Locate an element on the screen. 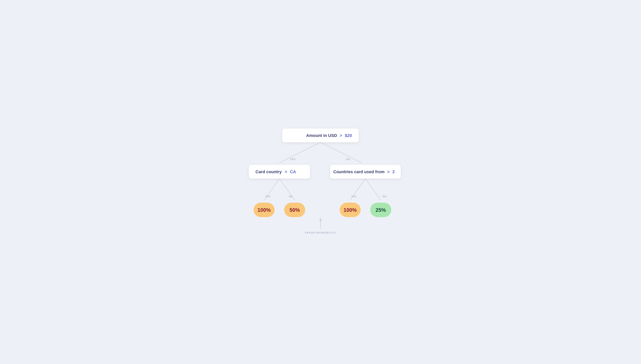  fraud-probability-label: FRAUD PROBABILITY is located at coordinates (320, 233).